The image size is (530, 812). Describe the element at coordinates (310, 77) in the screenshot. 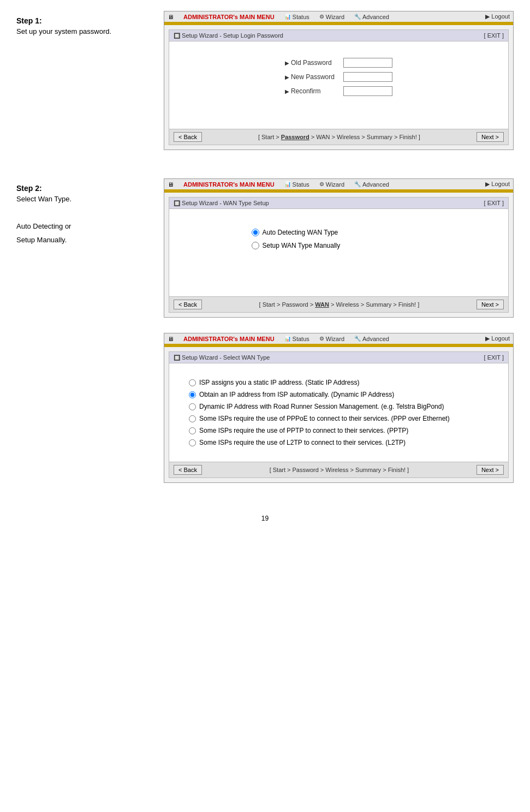

I see `new-password-label: New Password` at that location.